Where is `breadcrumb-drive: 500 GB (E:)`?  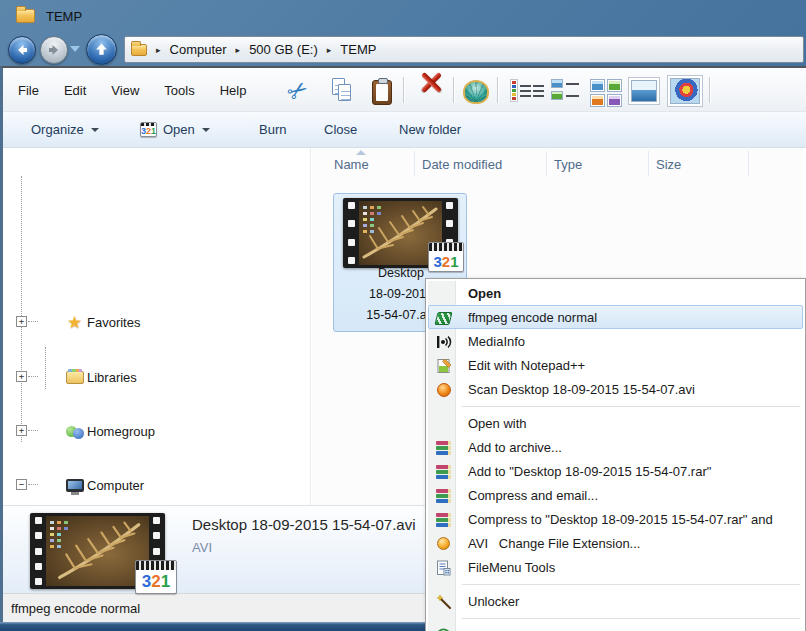 breadcrumb-drive: 500 GB (E:) is located at coordinates (284, 50).